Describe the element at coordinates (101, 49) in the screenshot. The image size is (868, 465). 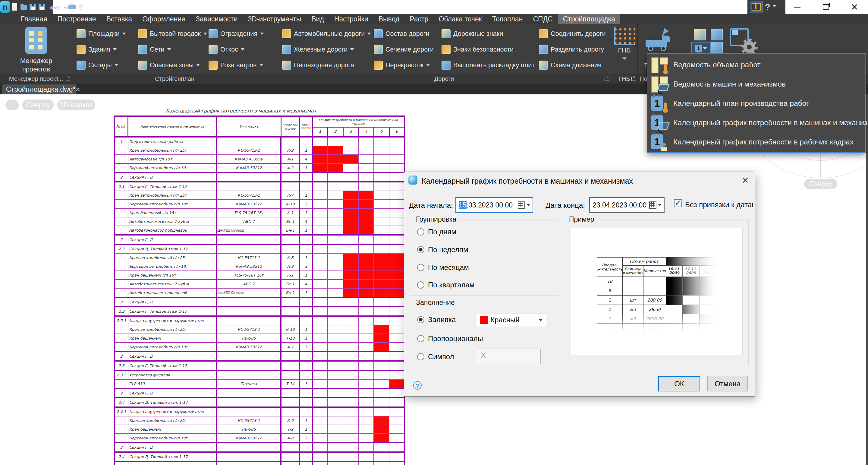
I see `ribbon-item-Здания: Здания` at that location.